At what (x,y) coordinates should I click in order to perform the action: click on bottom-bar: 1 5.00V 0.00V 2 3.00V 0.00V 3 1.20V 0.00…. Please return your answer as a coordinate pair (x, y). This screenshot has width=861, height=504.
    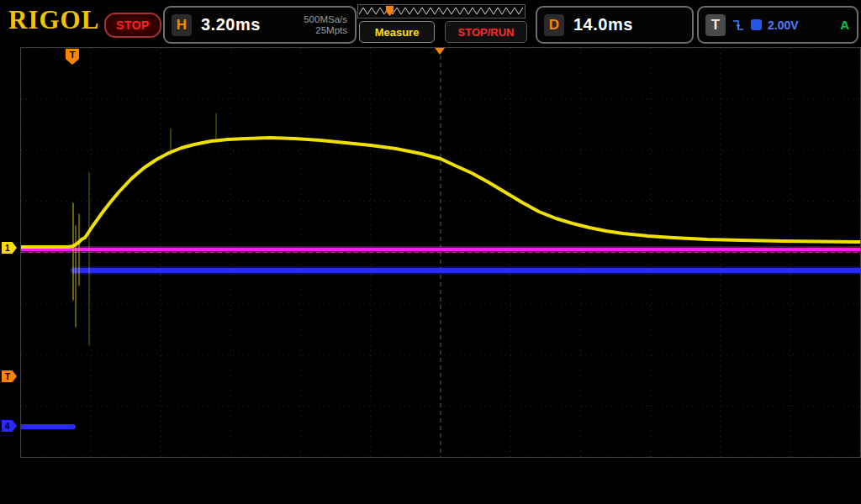
    Looking at the image, I should click on (430, 480).